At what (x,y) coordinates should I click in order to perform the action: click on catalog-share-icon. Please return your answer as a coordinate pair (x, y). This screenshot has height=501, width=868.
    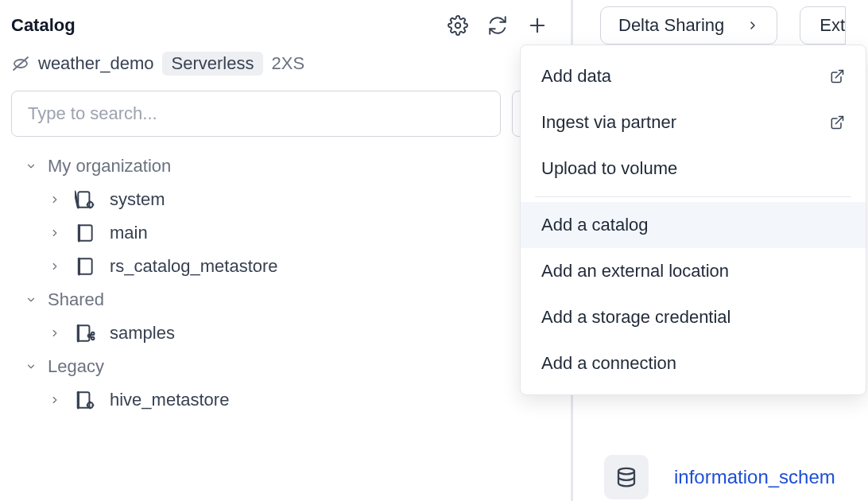
    Looking at the image, I should click on (85, 333).